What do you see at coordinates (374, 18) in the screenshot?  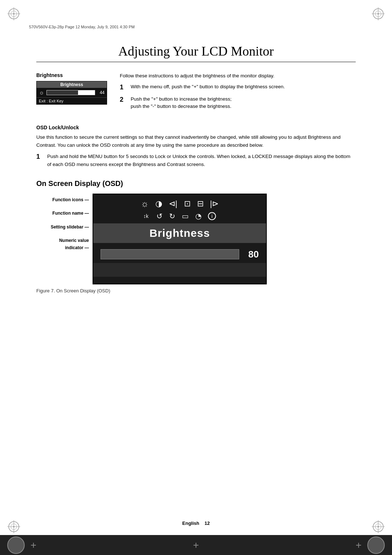 I see `corner-mark-tr` at bounding box center [374, 18].